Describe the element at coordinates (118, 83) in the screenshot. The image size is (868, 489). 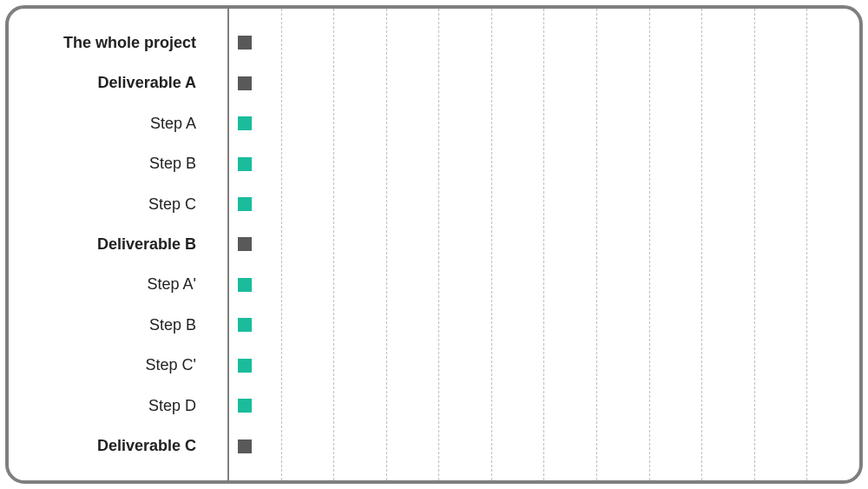
I see `task-label: Deliverable A` at that location.